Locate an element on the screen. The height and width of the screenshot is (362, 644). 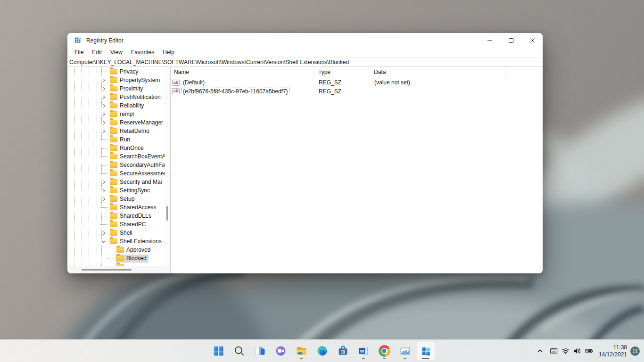
minimize-button is located at coordinates (489, 41).